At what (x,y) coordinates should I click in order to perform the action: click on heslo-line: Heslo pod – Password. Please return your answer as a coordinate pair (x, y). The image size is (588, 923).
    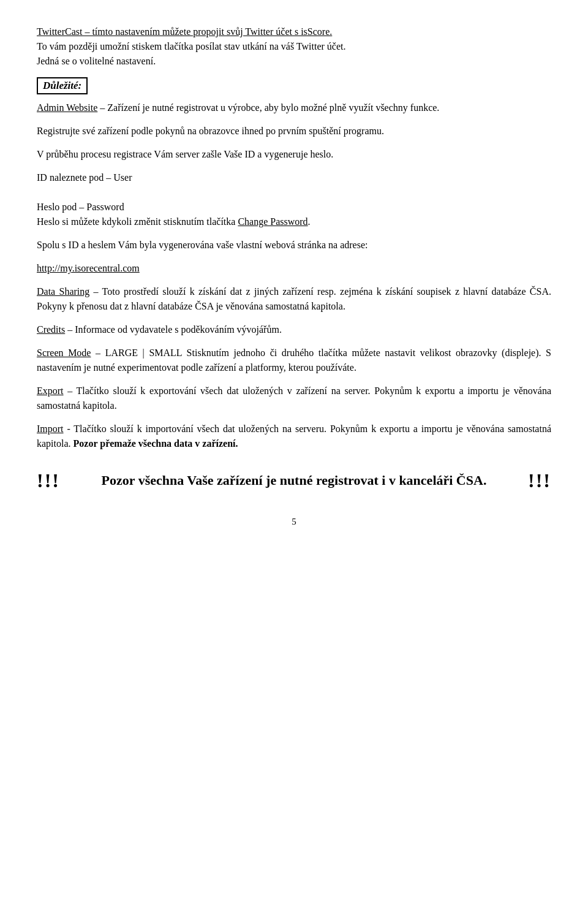
    Looking at the image, I should click on (81, 207).